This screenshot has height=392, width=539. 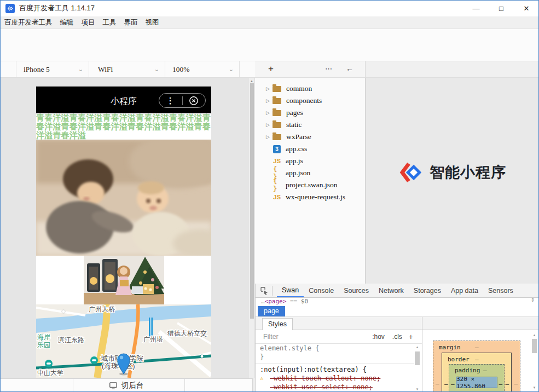 What do you see at coordinates (44, 337) in the screenshot?
I see `svg-text: 海岸` at bounding box center [44, 337].